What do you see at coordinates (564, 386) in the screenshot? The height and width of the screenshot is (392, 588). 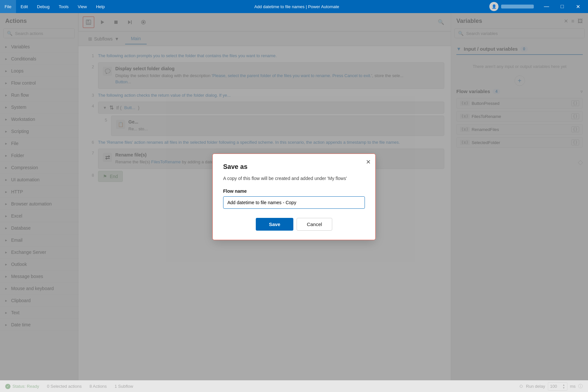 I see `run-delay-spinners: ▲ ▼` at bounding box center [564, 386].